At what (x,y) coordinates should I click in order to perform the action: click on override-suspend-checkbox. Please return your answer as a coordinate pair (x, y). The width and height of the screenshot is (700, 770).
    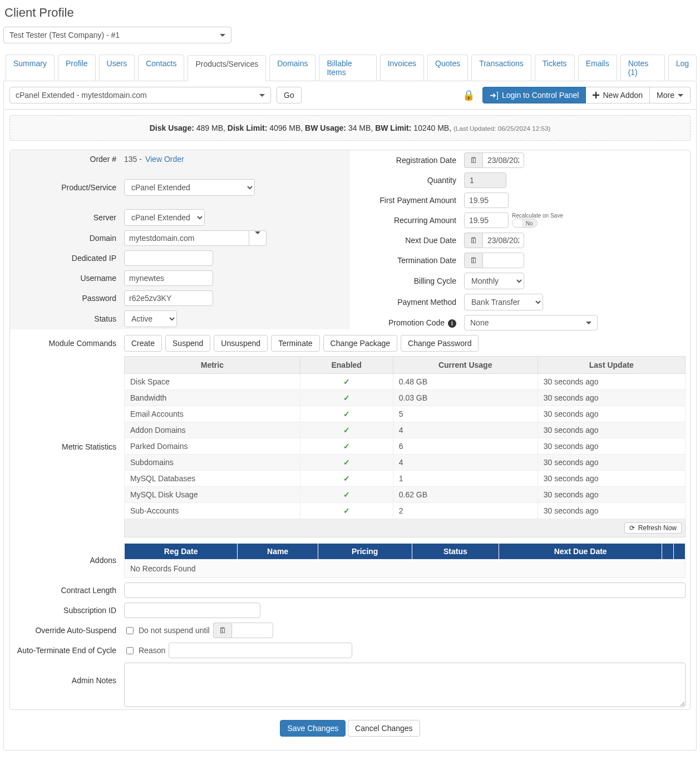
    Looking at the image, I should click on (130, 631).